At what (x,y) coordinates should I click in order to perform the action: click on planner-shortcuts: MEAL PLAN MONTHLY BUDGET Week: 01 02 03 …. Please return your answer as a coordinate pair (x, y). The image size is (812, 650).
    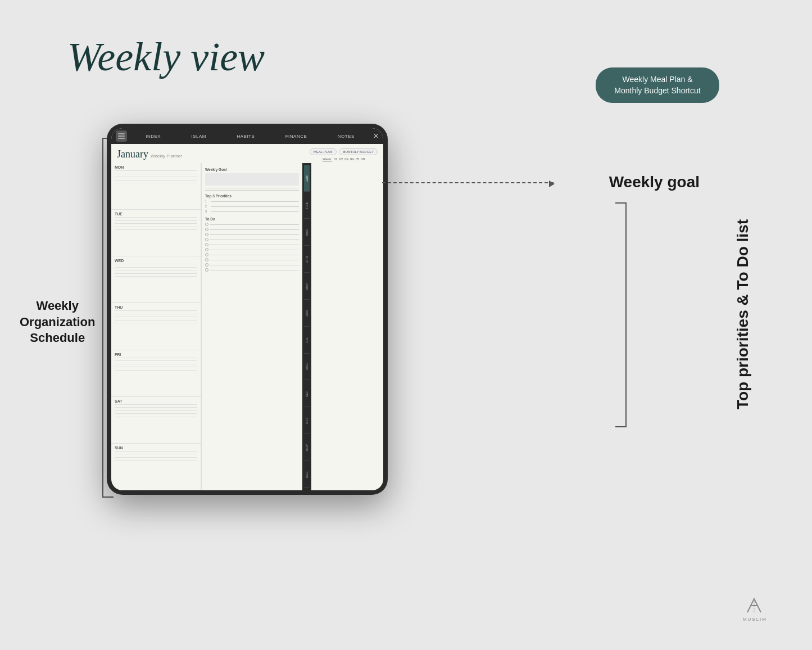
    Looking at the image, I should click on (344, 155).